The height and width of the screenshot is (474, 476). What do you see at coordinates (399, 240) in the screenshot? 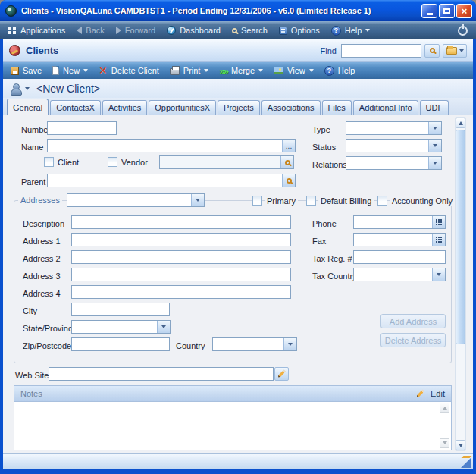
I see `fax-field` at bounding box center [399, 240].